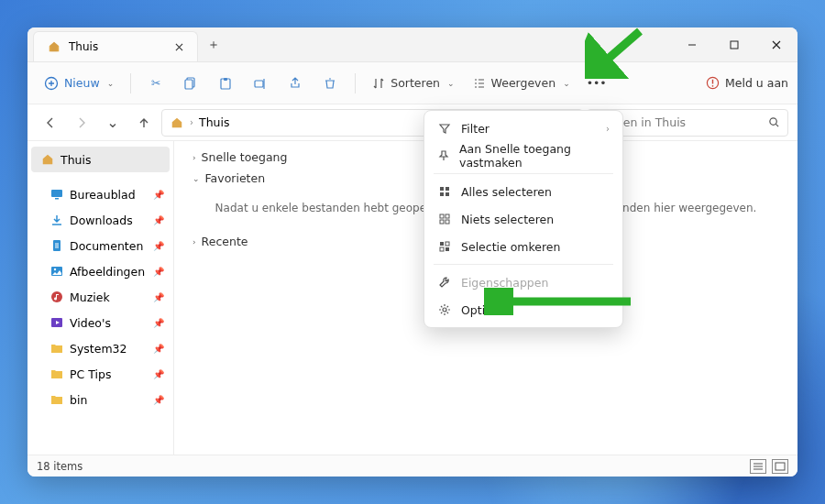 The image size is (825, 504). I want to click on menu-item-filter: Filter›, so click(523, 128).